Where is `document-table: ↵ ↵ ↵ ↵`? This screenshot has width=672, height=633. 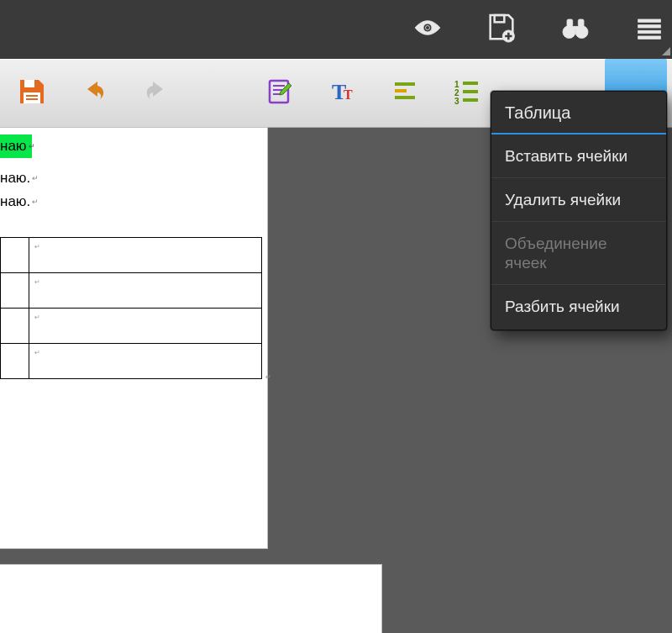
document-table: ↵ ↵ ↵ ↵ is located at coordinates (131, 308).